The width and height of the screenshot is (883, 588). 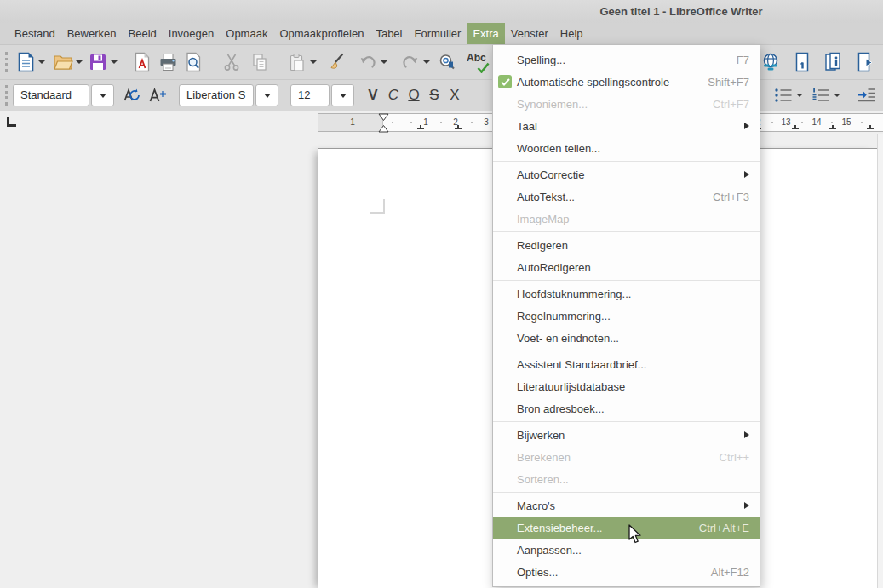 What do you see at coordinates (297, 62) in the screenshot?
I see `paste-icon` at bounding box center [297, 62].